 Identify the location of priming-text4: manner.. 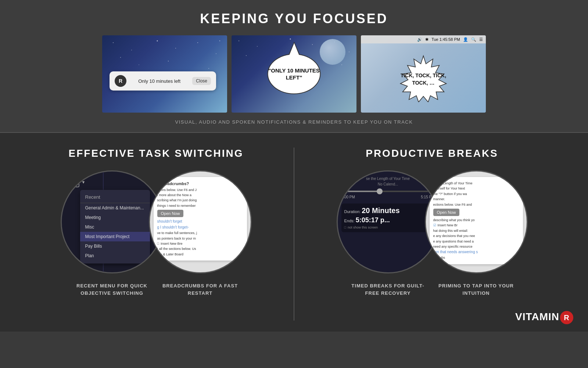
(476, 199).